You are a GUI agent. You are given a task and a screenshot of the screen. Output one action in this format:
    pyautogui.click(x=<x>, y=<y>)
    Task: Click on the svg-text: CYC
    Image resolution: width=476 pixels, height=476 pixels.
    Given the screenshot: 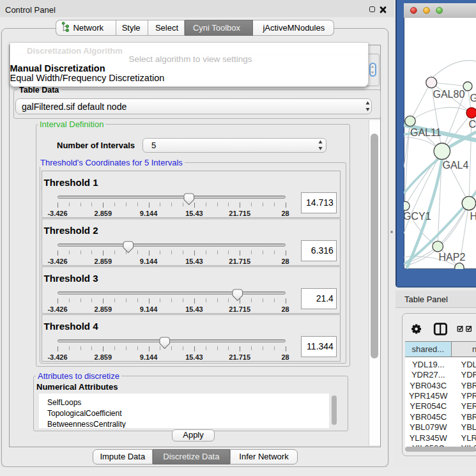 What is the action you would take?
    pyautogui.click(x=472, y=124)
    